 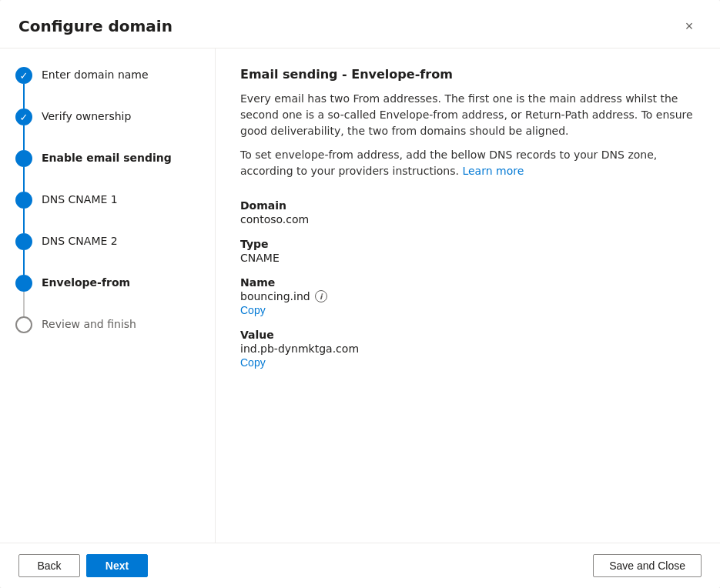 What do you see at coordinates (468, 349) in the screenshot?
I see `field-block-value: Value ind.pb-dynmktga.com Copy` at bounding box center [468, 349].